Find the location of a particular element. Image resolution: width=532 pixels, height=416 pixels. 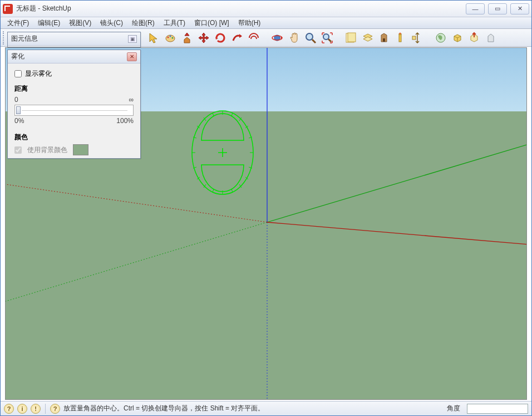

distance-range-right: 100% is located at coordinates (125, 121).